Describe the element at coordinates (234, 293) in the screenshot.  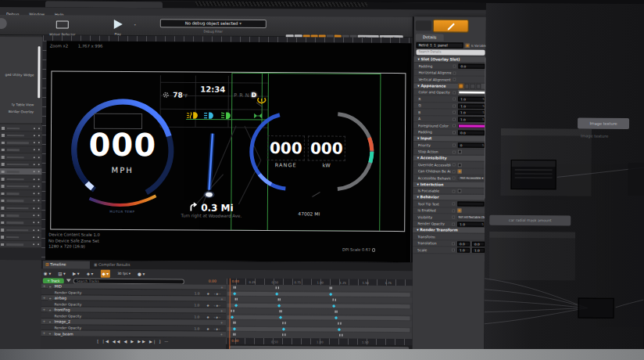
I see `keyframe-marker` at that location.